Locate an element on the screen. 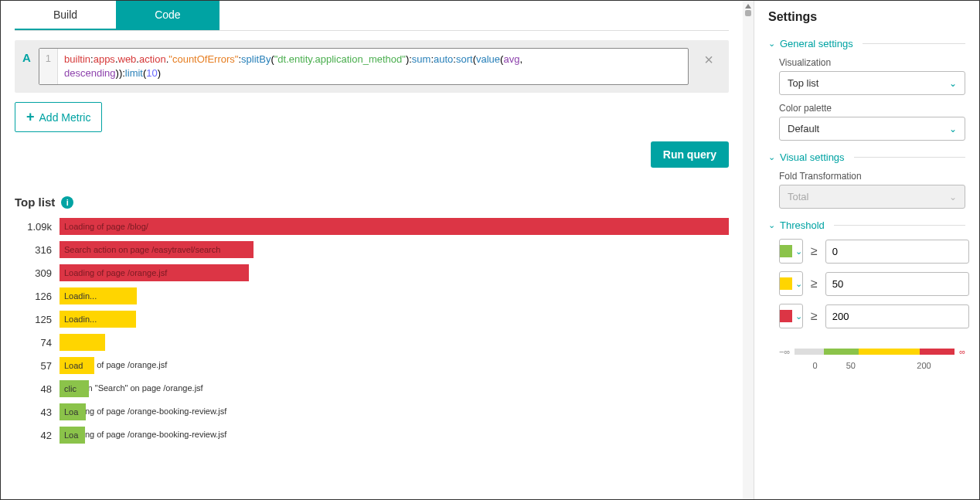 The height and width of the screenshot is (500, 980). bar-value: 1.09k is located at coordinates (33, 227).